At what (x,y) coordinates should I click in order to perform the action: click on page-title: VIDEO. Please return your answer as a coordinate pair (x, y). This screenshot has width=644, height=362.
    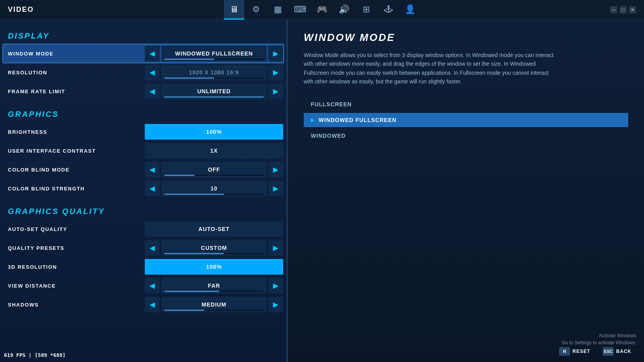
    Looking at the image, I should click on (21, 9).